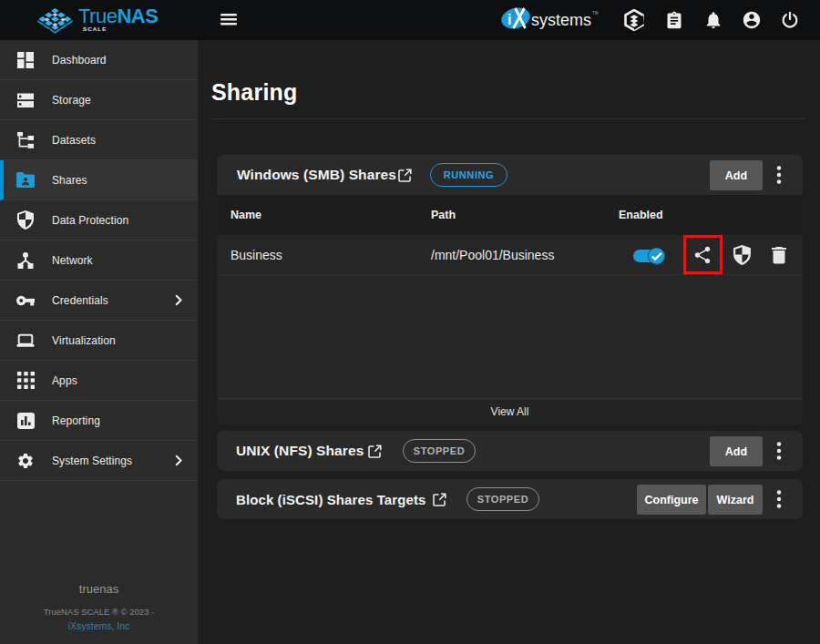 The height and width of the screenshot is (644, 820). I want to click on svg-text: systems, so click(561, 20).